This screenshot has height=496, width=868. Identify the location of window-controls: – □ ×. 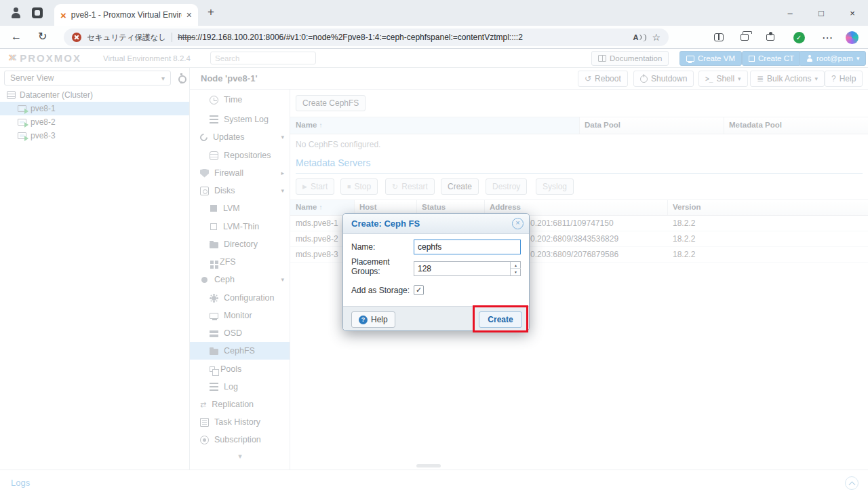
(821, 13).